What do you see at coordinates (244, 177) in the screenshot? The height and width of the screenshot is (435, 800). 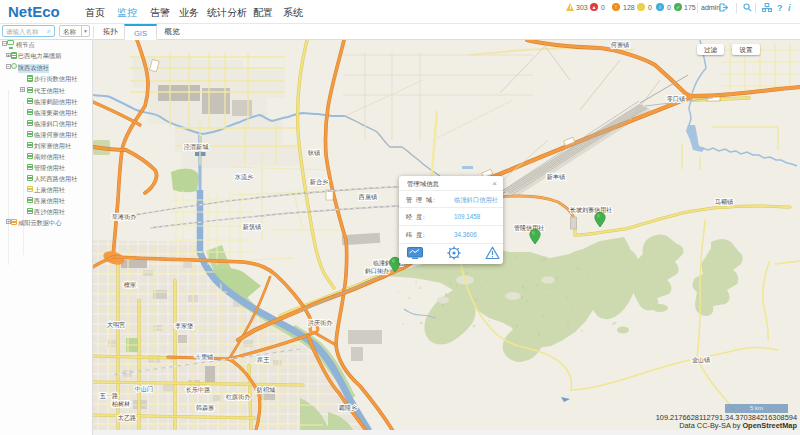 I see `svg-text: 水流乡` at bounding box center [244, 177].